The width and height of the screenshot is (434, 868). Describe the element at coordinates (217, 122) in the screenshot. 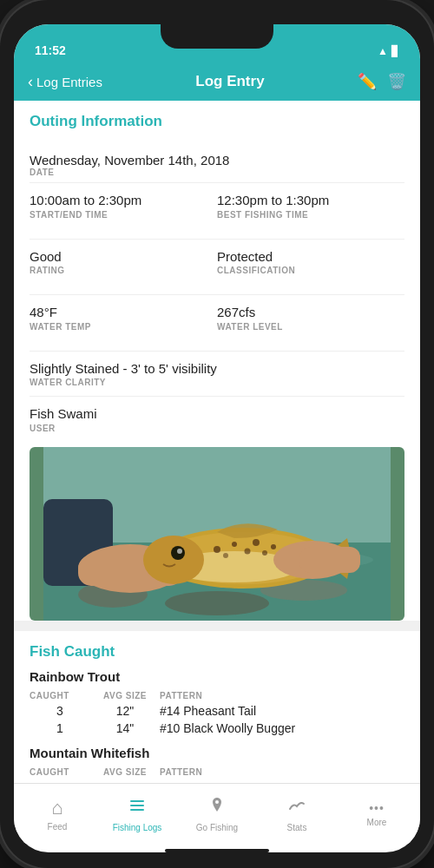

I see `outing-section: Outing Information` at that location.